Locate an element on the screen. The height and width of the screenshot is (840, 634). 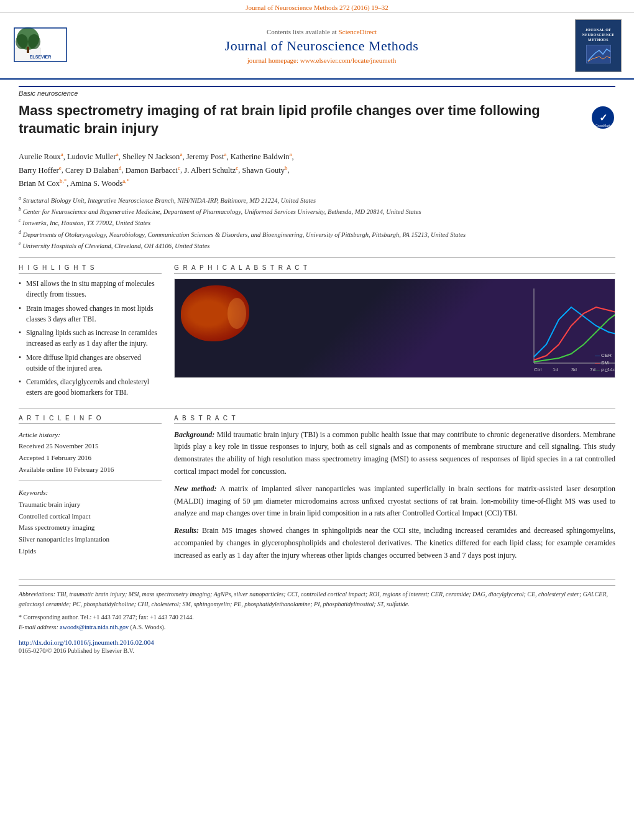
accepted-date: Accepted 1 February 2016 is located at coordinates (90, 458).